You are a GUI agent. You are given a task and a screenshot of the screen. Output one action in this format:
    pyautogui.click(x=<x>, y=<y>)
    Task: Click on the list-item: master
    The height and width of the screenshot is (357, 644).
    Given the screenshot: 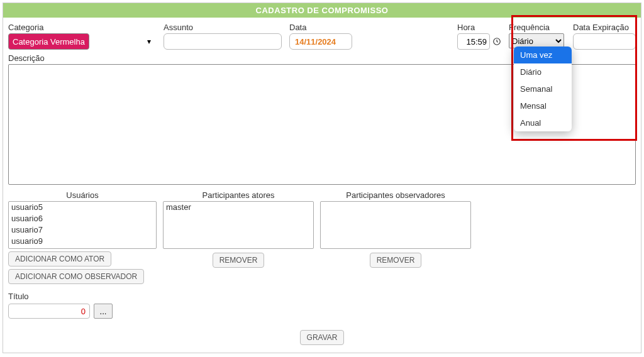 What is the action you would take?
    pyautogui.click(x=238, y=207)
    